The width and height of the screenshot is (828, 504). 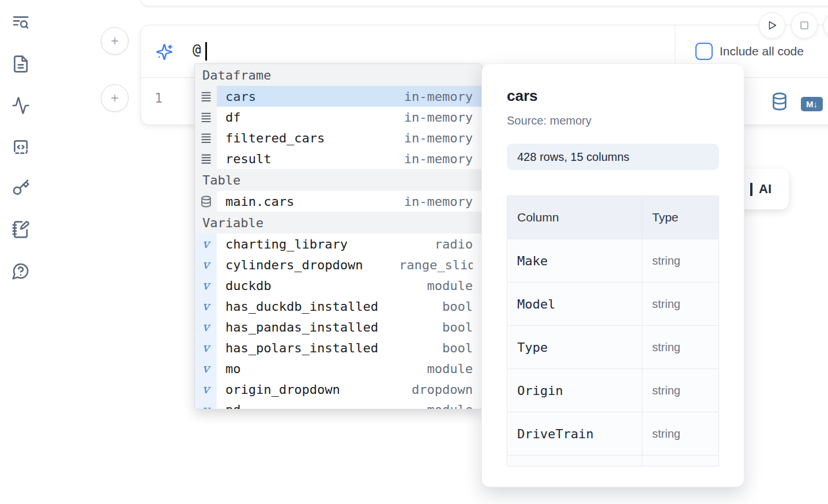 I want to click on autocomplete-item-charting_library: vcharting_libraryradio, so click(x=338, y=244).